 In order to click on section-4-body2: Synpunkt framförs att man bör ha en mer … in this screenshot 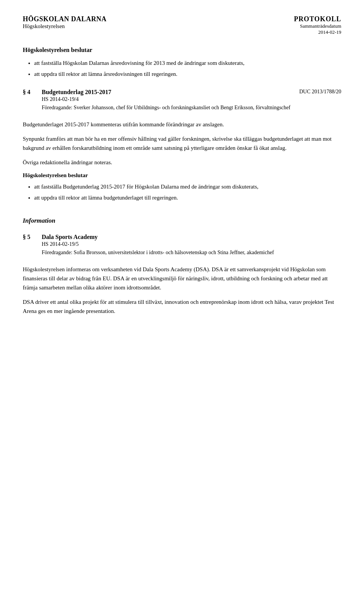, I will do `click(182, 143)`.